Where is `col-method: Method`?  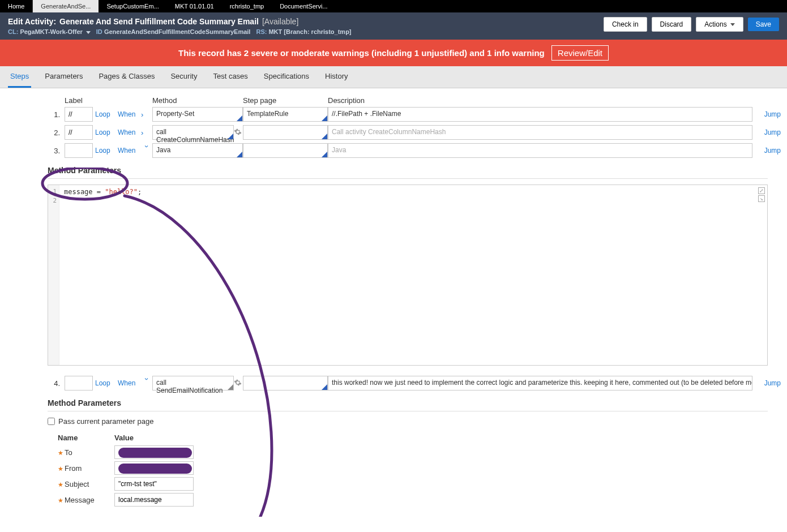
col-method: Method is located at coordinates (198, 101).